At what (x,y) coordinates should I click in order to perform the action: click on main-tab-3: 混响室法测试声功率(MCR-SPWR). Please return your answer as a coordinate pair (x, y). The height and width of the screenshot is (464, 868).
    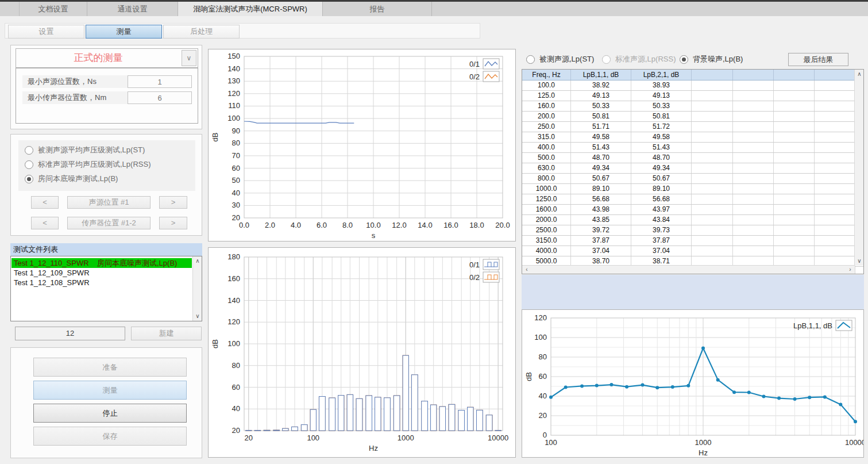
    Looking at the image, I should click on (250, 9).